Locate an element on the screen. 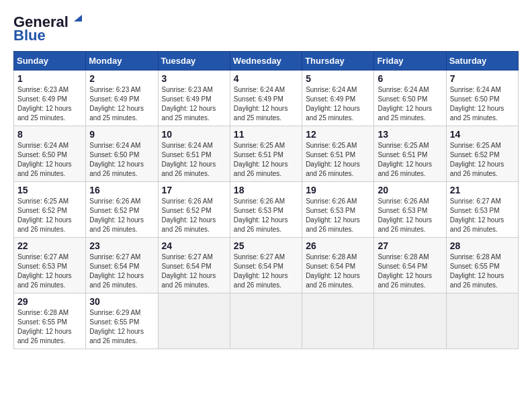 This screenshot has height=411, width=532. calendar-cell: 20 Sunrise: 6:26 AMSunset: 6:53 PMDaylig… is located at coordinates (410, 210).